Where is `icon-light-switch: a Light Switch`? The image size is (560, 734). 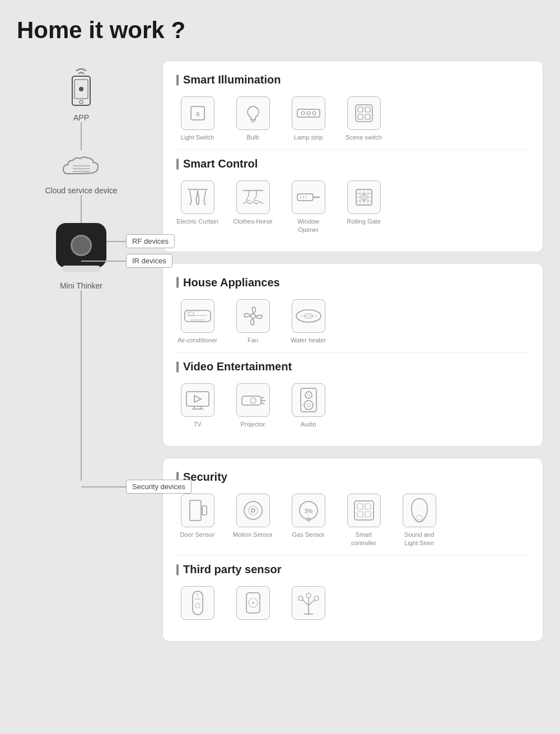
icon-light-switch: a Light Switch is located at coordinates (197, 119).